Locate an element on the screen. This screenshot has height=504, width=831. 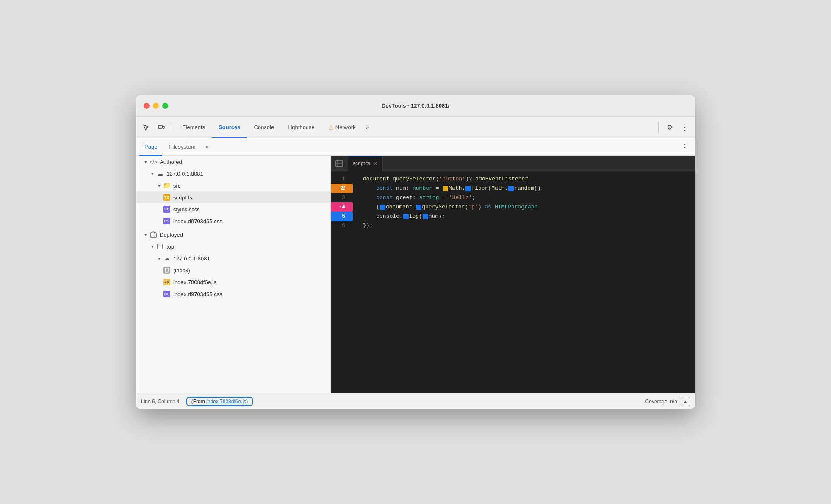
deployed-cloud-icon: ☁ is located at coordinates (167, 258).